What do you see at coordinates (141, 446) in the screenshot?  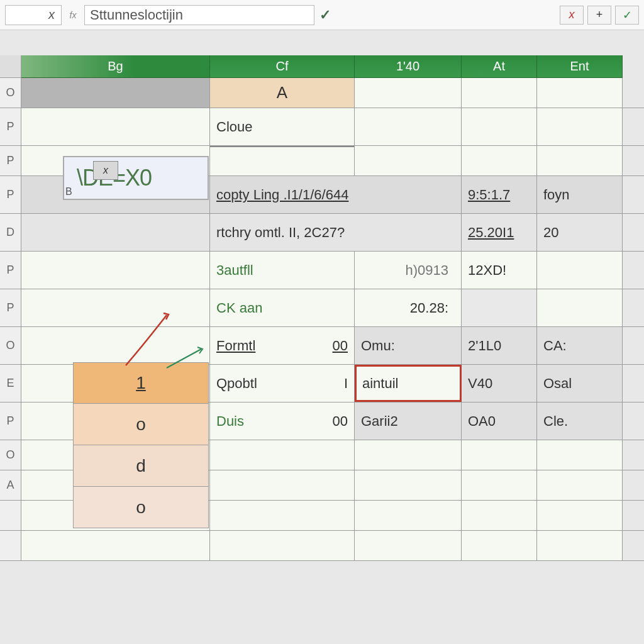 I see `orange-column-block: 1 o d o` at bounding box center [141, 446].